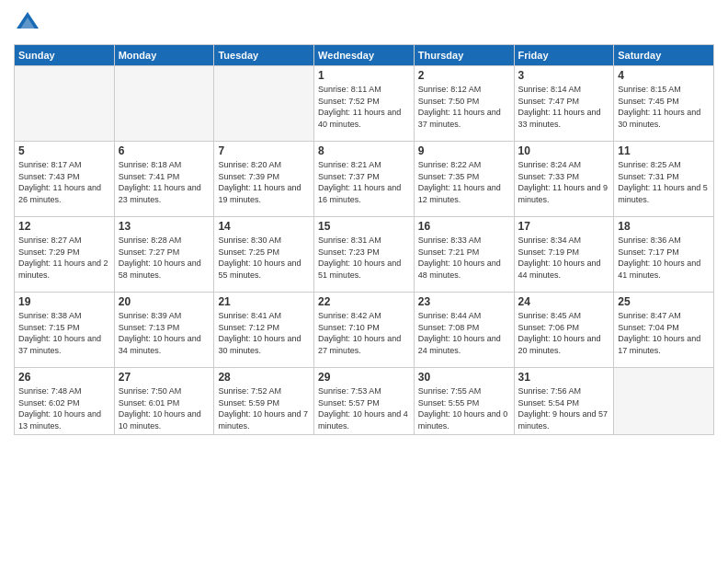  I want to click on weekday-header-saturday: Saturday, so click(664, 55).